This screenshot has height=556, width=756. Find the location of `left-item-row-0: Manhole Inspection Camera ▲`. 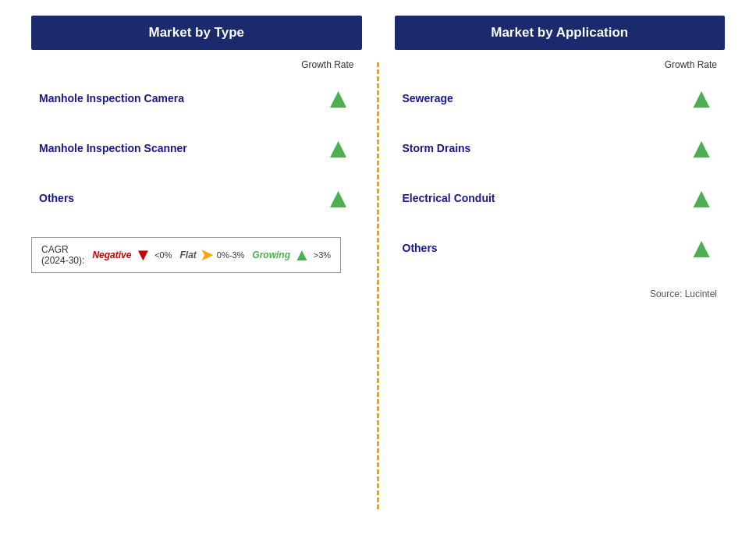

left-item-row-0: Manhole Inspection Camera ▲ is located at coordinates (197, 98).